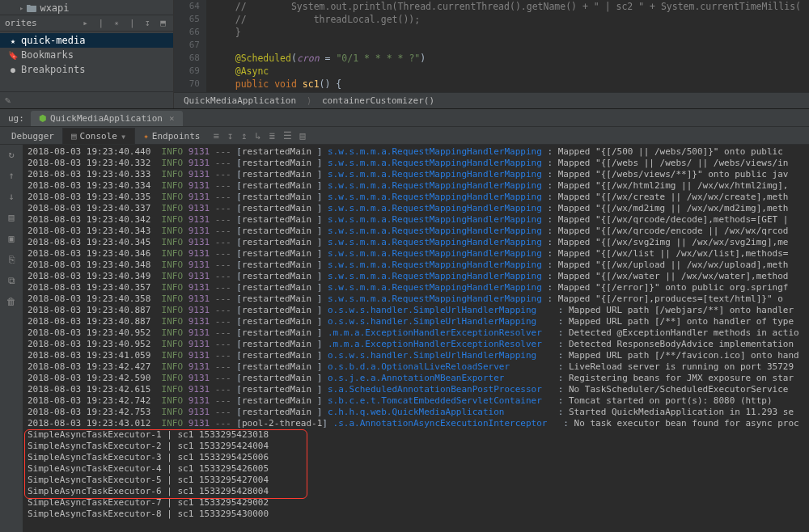 This screenshot has height=532, width=809. I want to click on editor-code: // System.out.println(Thread.currentThre…, so click(508, 46).